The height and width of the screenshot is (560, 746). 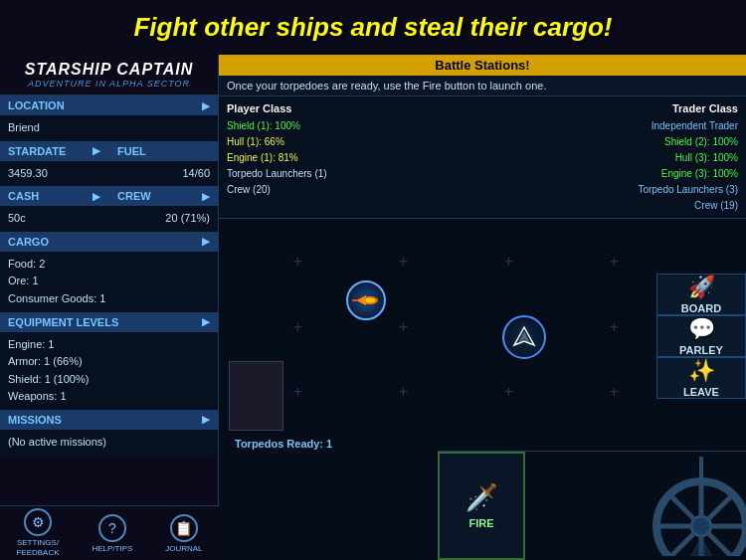 What do you see at coordinates (109, 362) in the screenshot?
I see `equipment-item-1: Armor: 1 (66%)` at bounding box center [109, 362].